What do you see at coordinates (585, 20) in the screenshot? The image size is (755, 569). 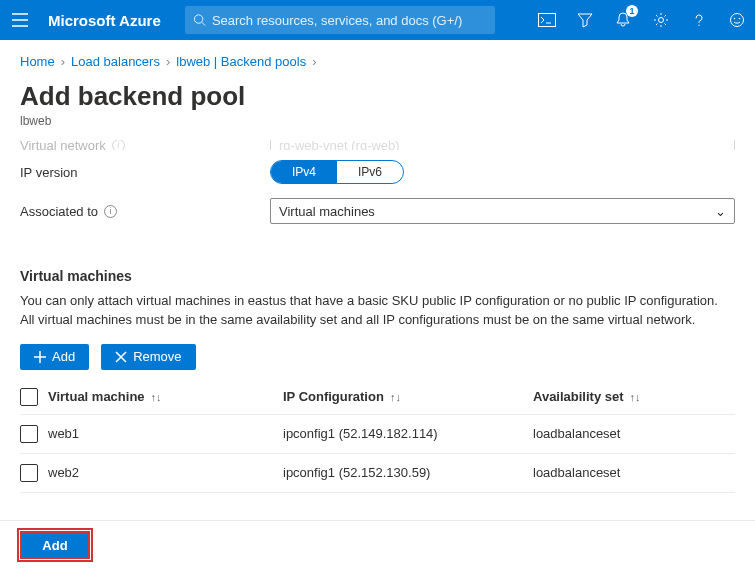 I see `directory-filter-icon` at bounding box center [585, 20].